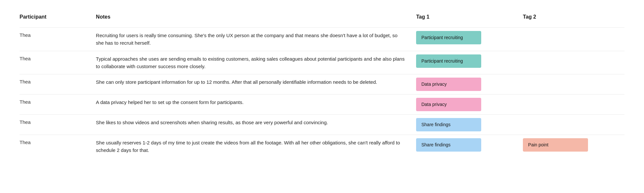 The height and width of the screenshot is (193, 644). What do you see at coordinates (322, 147) in the screenshot?
I see `table-row: TheaShe usually reserves 1-2 days of my …` at bounding box center [322, 147].